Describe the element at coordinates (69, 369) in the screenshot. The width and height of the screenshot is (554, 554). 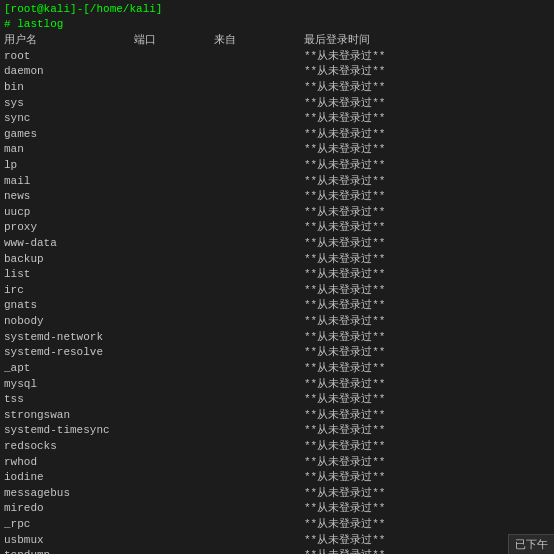
I see `cell-username: _apt` at that location.